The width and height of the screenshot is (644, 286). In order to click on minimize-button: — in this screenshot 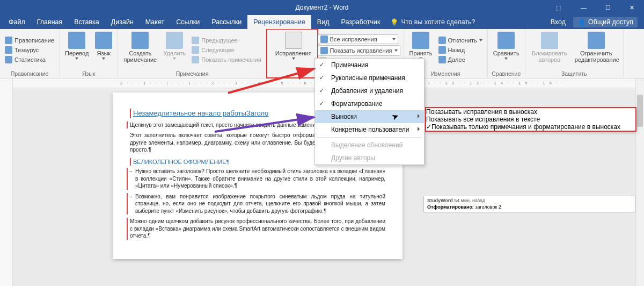, I will do `click(584, 8)`.